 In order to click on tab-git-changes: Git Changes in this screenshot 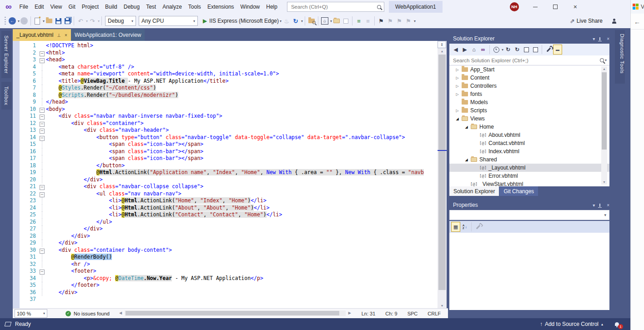, I will do `click(518, 191)`.